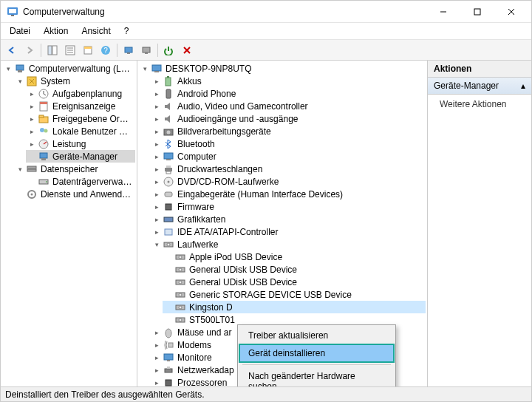  What do you see at coordinates (294, 307) in the screenshot?
I see `device-item: Kingston D` at bounding box center [294, 307].